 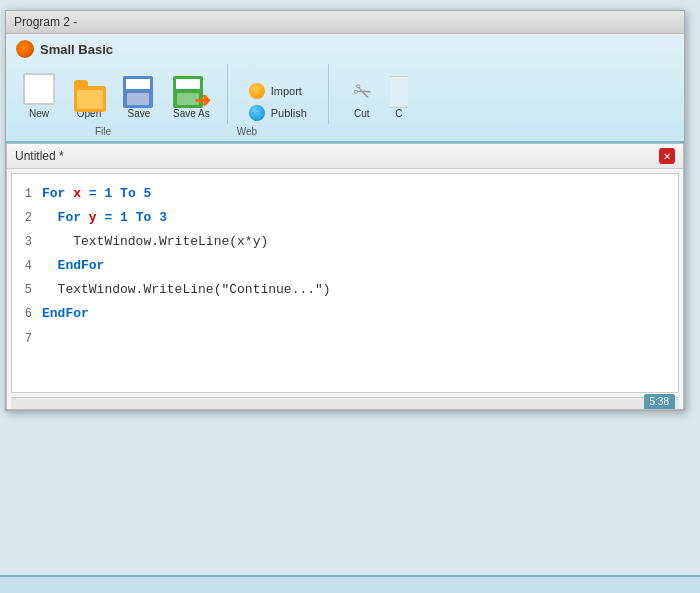 What do you see at coordinates (360, 290) in the screenshot?
I see `line-content-5: TextWindow.WriteLine("Continue...")` at bounding box center [360, 290].